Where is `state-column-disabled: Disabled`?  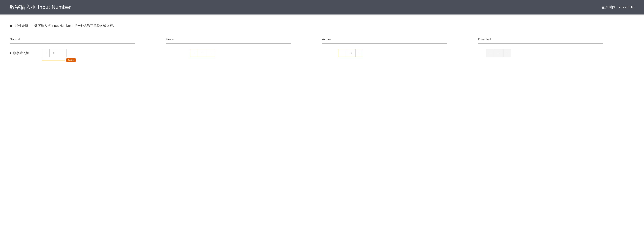 state-column-disabled: Disabled is located at coordinates (556, 42).